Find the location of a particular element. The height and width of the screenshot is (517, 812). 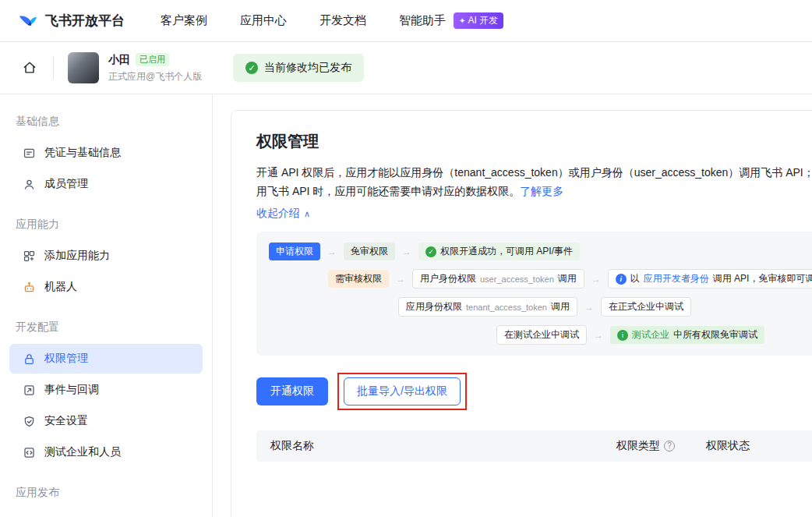

primary-nav: 客户案例 应用中心 开发文档 智能助手 ✦ AI 开发 is located at coordinates (332, 20).